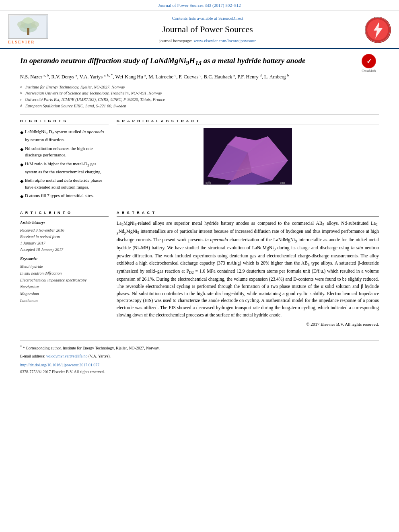 The height and width of the screenshot is (532, 399). I want to click on crossmark-label: CrossMark, so click(369, 71).